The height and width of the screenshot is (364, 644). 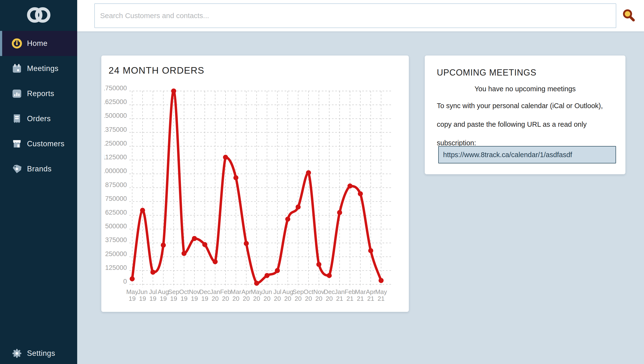 I want to click on sidebar-item-label: Reports, so click(x=40, y=94).